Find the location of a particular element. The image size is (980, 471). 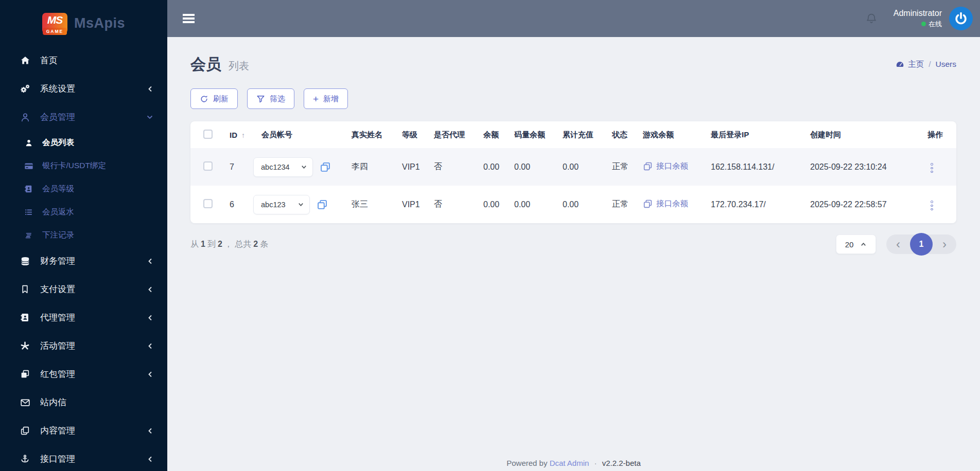

brand-badge-icon: MS GAME is located at coordinates (55, 23).